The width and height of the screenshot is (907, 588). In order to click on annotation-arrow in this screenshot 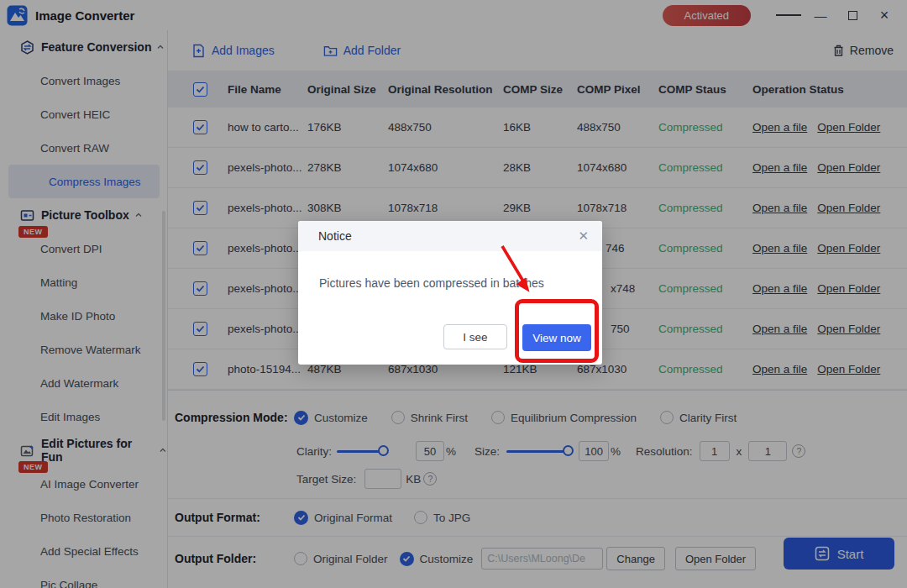, I will do `click(516, 270)`.